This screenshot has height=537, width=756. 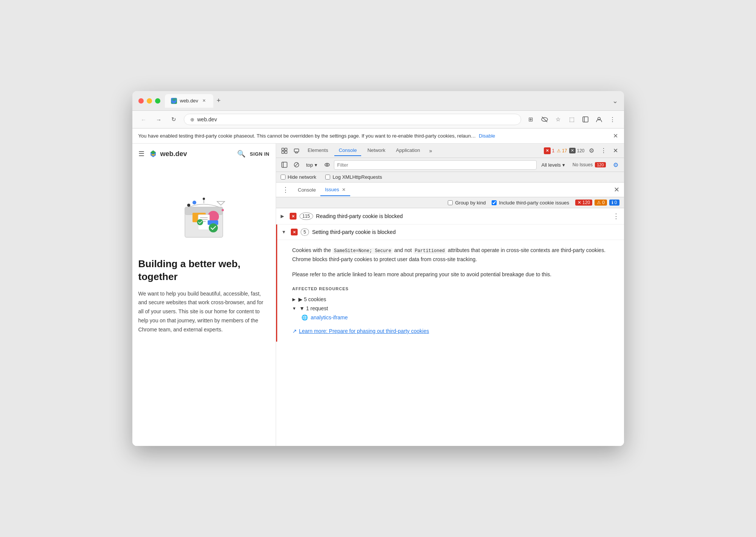 What do you see at coordinates (470, 203) in the screenshot?
I see `group-by-kind-label: Group by kind` at bounding box center [470, 203].